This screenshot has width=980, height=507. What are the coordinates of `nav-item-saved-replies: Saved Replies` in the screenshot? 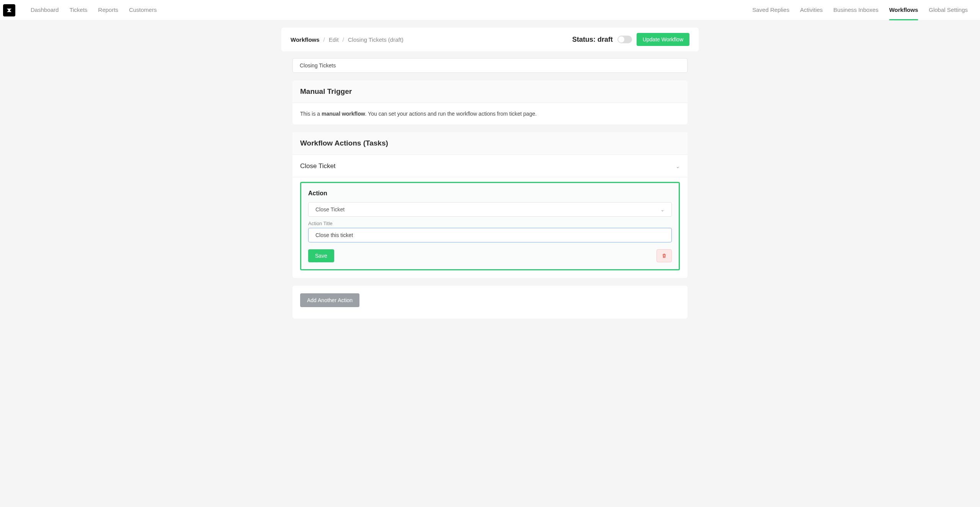 It's located at (771, 10).